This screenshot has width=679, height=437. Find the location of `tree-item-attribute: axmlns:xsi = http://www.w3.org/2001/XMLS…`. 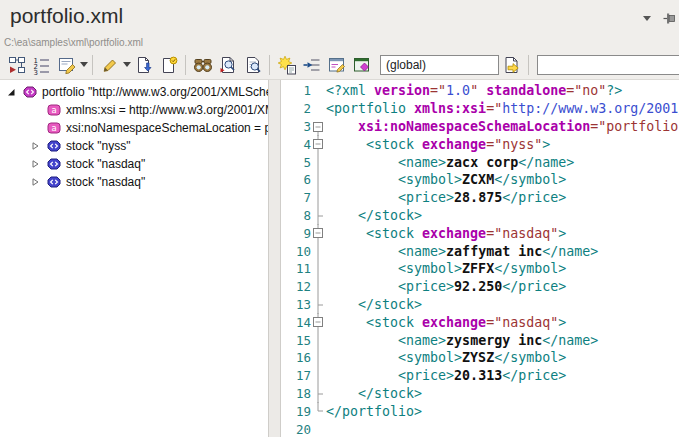

tree-item-attribute: axmlns:xsi = http://www.w3.org/2001/XMLS… is located at coordinates (134, 110).